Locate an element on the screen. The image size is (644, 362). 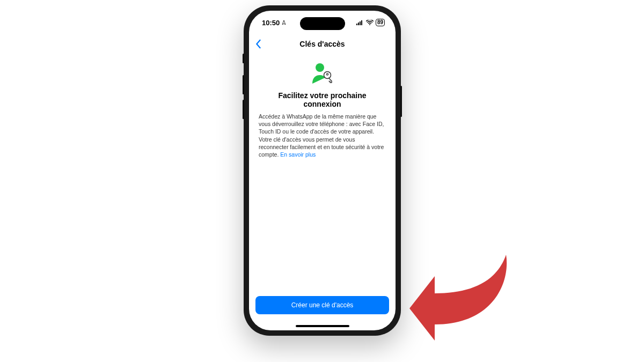
headline: Facilitez votre prochaine connexion is located at coordinates (322, 100).